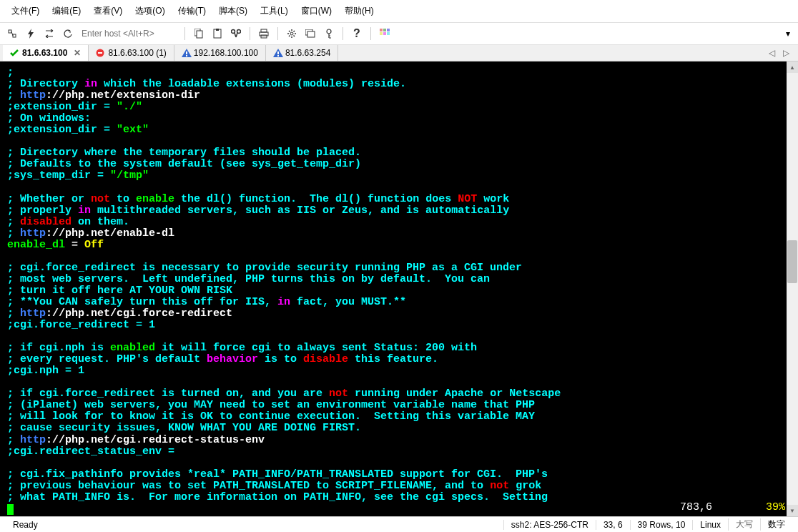 Image resolution: width=798 pixels, height=532 pixels. Describe the element at coordinates (199, 34) in the screenshot. I see `copy-icon` at that location.